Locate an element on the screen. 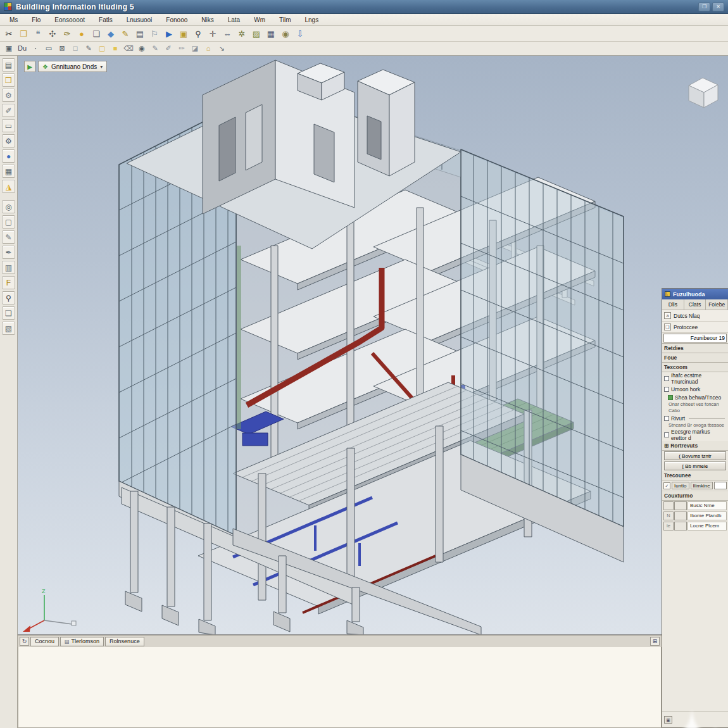  doc-icon: ❏ is located at coordinates (9, 313).